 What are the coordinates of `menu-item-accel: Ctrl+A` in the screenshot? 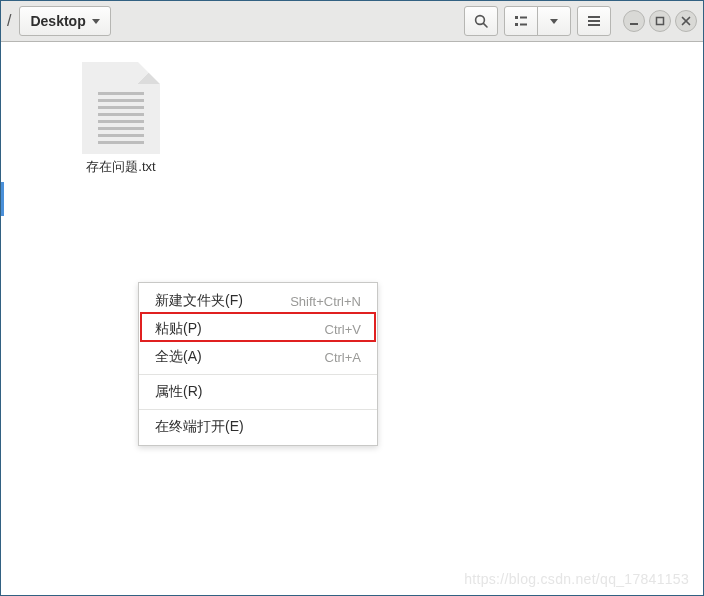 It's located at (343, 358).